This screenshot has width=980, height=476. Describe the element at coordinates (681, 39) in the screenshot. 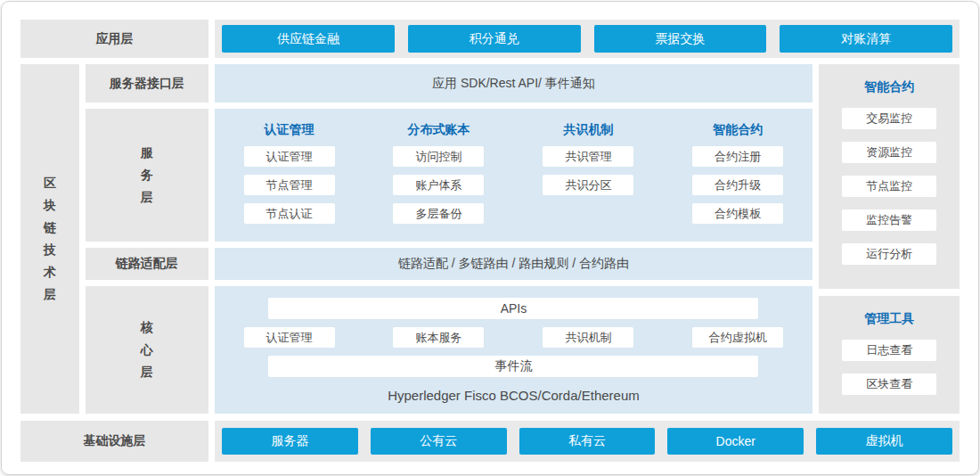

I see `app-button: 票据交换` at that location.